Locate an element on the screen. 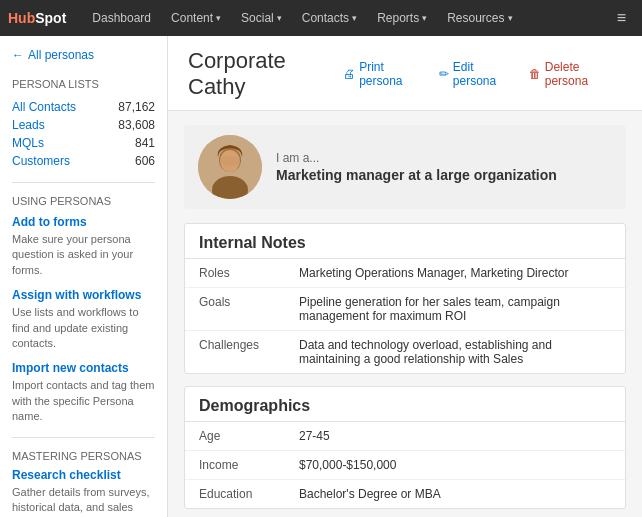 The image size is (642, 517). content-header: Corporate Cathy 🖨 Print persona ✏ Edit p… is located at coordinates (405, 74).